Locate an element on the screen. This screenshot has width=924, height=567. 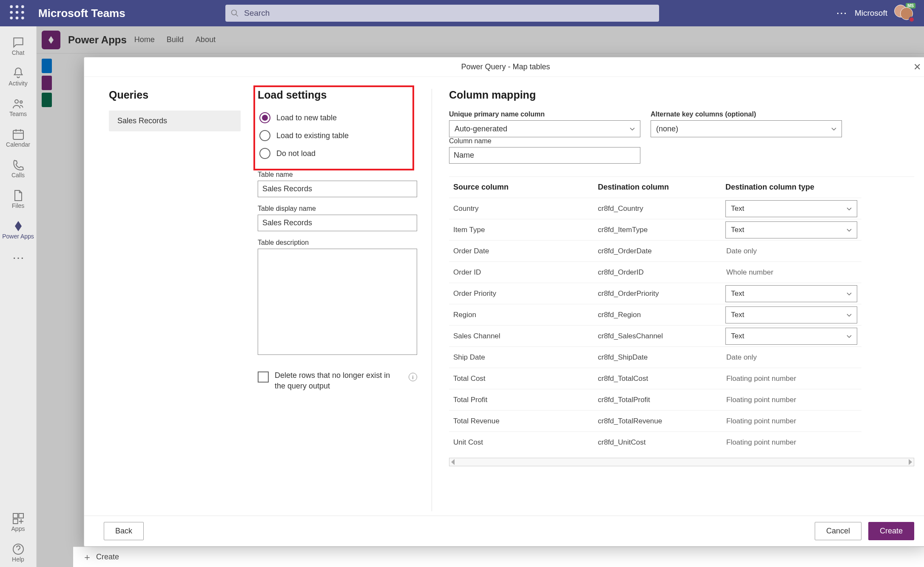
scroll-right-icon is located at coordinates (910, 462).